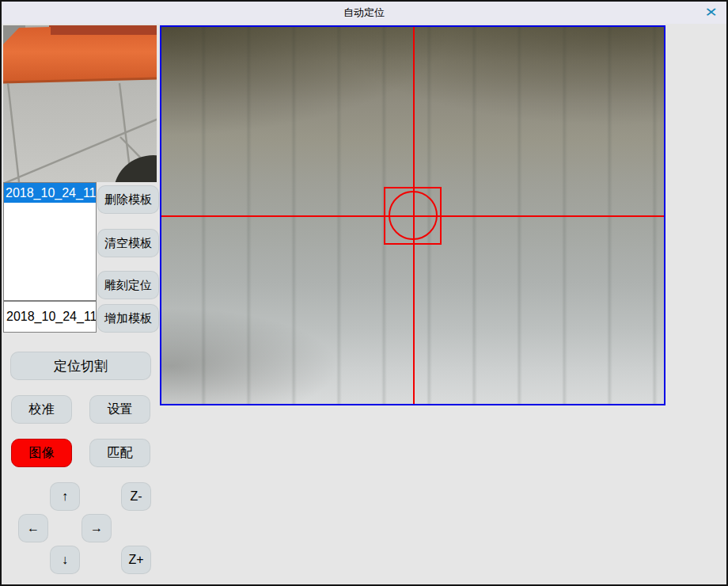 The height and width of the screenshot is (586, 728). I want to click on delete-template-button: 删除模板, so click(128, 200).